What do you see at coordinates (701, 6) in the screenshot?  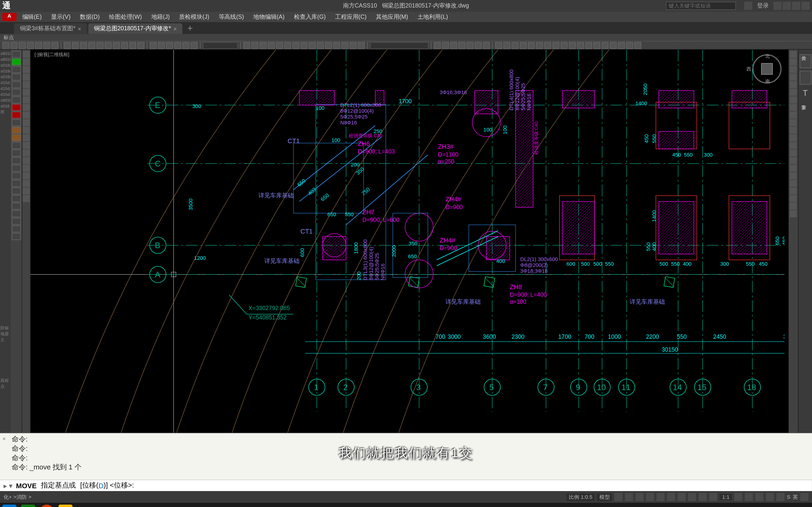 I see `help-search-input` at bounding box center [701, 6].